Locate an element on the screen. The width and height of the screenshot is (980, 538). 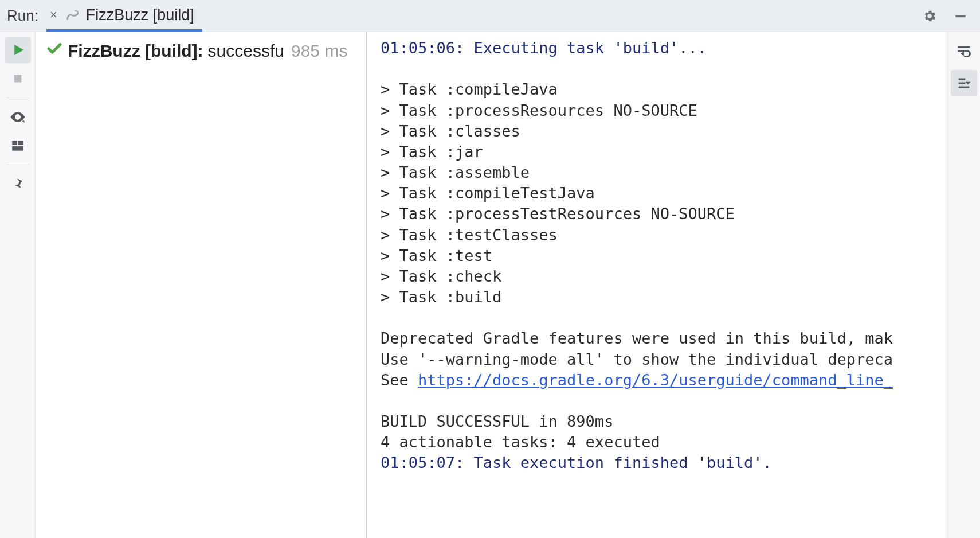
minimize-icon is located at coordinates (961, 16).